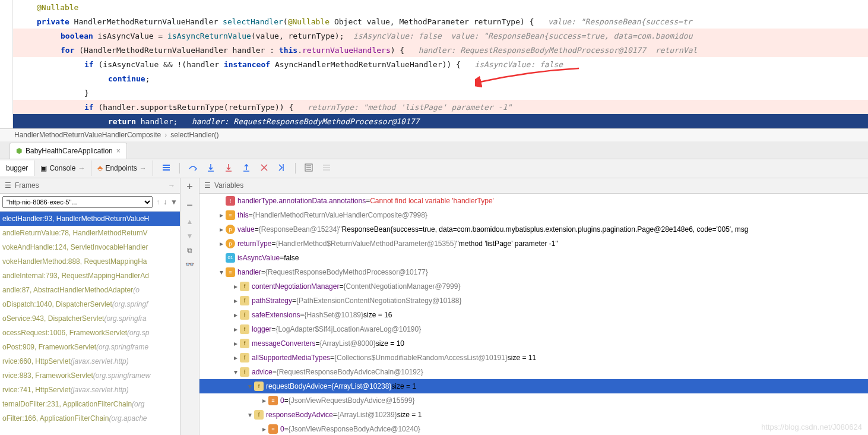 Image resolution: width=868 pixels, height=435 pixels. Describe the element at coordinates (327, 169) in the screenshot. I see `trace-current-stream-icon` at that location.